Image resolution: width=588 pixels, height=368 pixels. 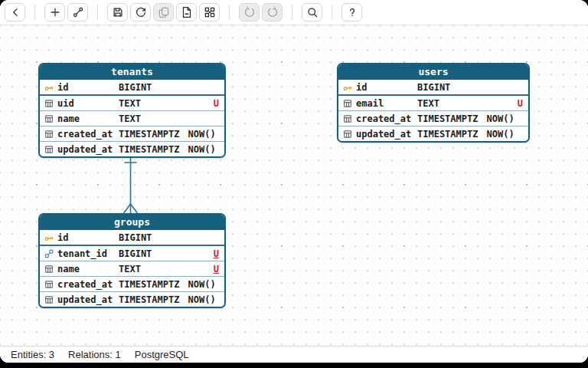 I want to click on column-name: tenant_id, so click(x=87, y=254).